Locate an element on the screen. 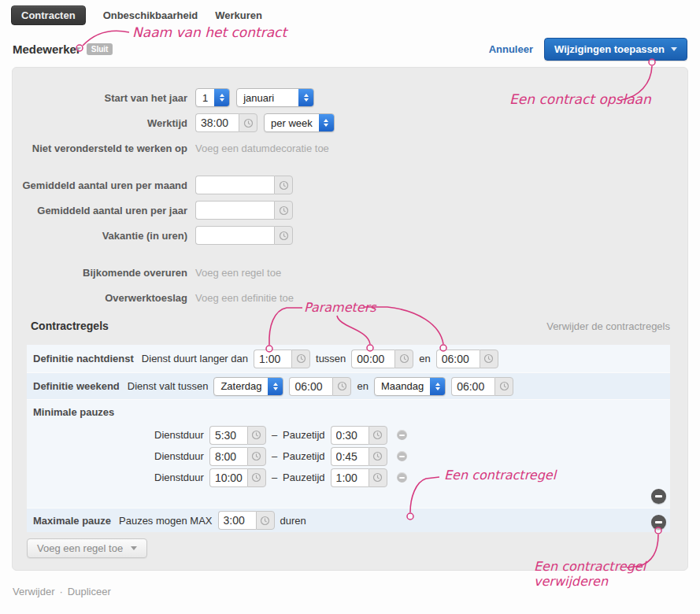 This screenshot has height=614, width=700. day-select: 1 is located at coordinates (213, 98).